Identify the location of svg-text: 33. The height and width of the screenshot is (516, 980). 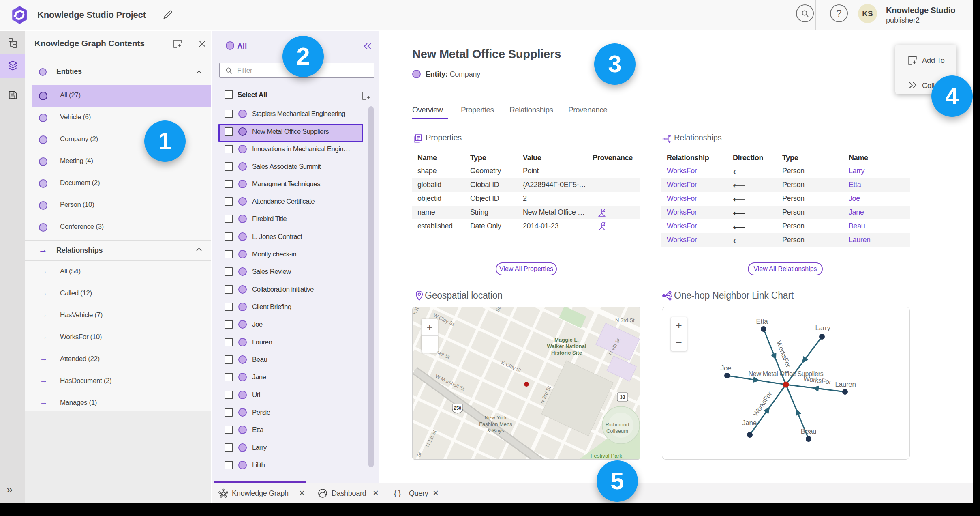
(623, 397).